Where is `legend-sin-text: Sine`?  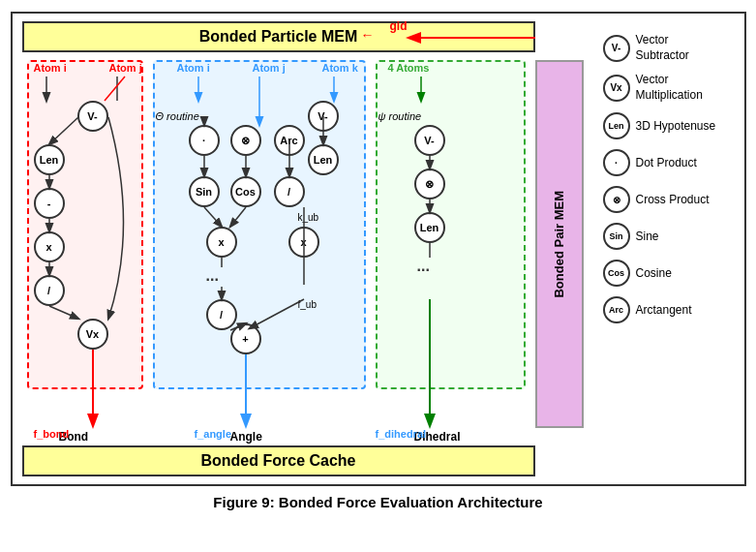
legend-sin-text: Sine is located at coordinates (648, 237).